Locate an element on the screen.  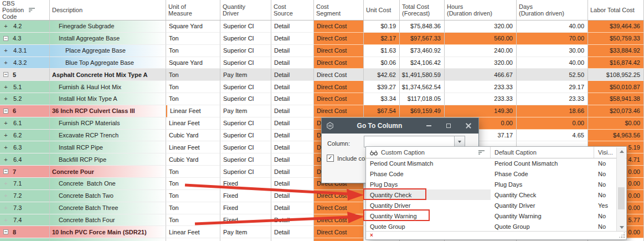
table-row: +4.3.2Blue Top Aggregate BaseSquare Yard… is located at coordinates (322, 63).